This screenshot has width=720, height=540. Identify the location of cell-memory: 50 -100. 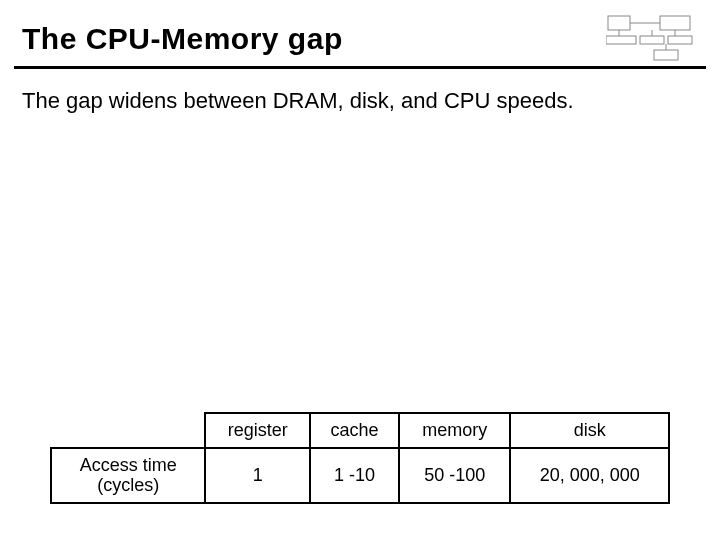
(454, 476).